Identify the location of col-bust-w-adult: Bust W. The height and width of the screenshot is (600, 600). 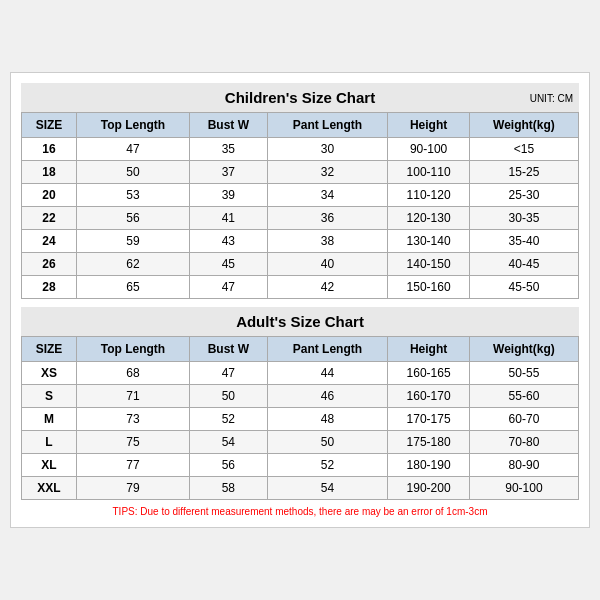
(229, 350).